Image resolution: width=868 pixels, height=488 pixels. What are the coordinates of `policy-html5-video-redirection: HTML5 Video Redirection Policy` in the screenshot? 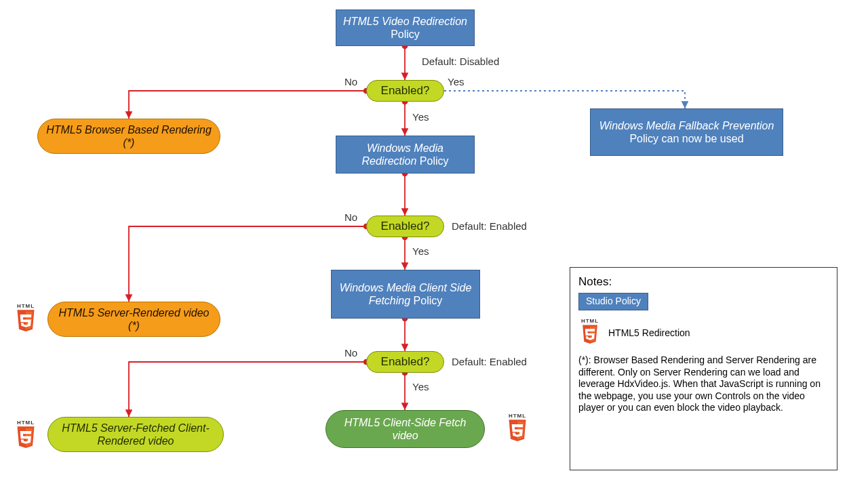 It's located at (406, 28).